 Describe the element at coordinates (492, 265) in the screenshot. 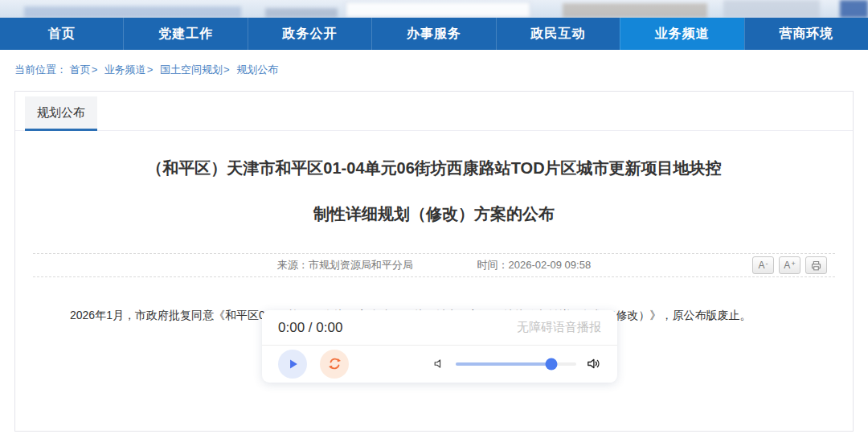

I see `time-label: 时间：` at that location.